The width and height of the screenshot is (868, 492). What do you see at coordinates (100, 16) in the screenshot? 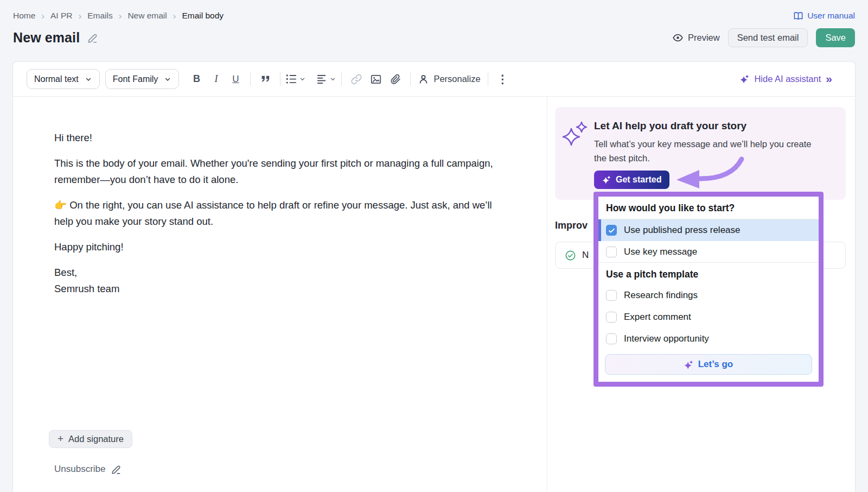
I see `breadcrumb-emails: Emails` at bounding box center [100, 16].